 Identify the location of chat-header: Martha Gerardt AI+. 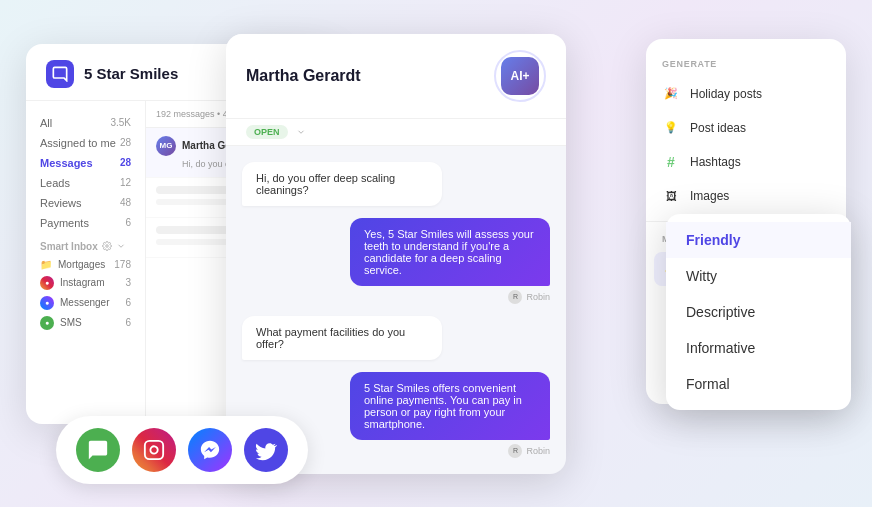
(396, 76).